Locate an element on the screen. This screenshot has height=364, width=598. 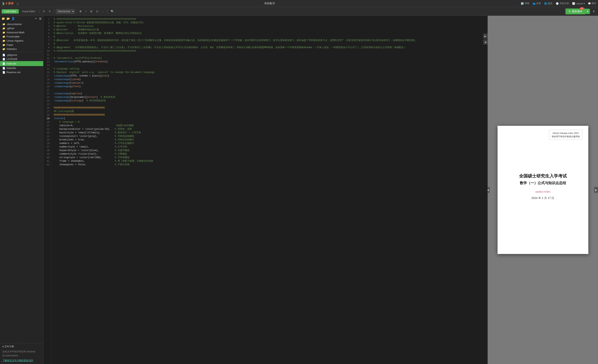
tab-code-editor: Code Editor is located at coordinates (10, 11).